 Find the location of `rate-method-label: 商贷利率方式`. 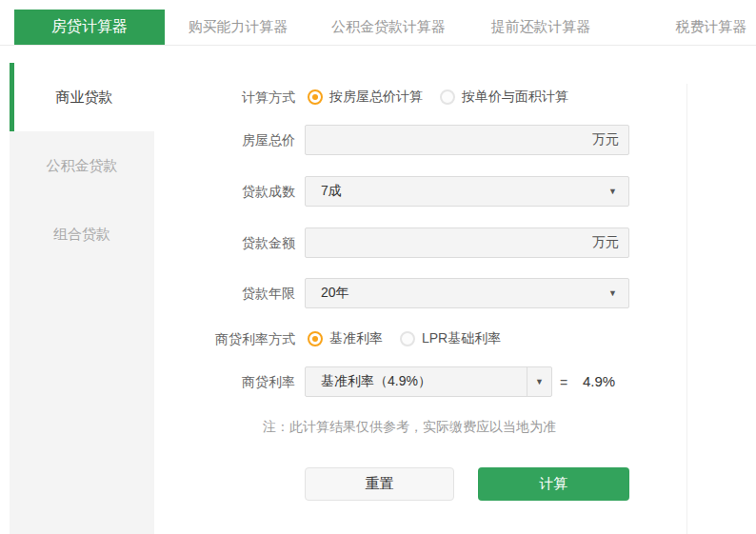

rate-method-label: 商贷利率方式 is located at coordinates (243, 340).